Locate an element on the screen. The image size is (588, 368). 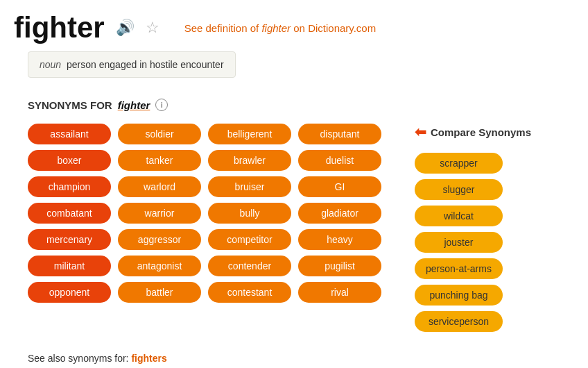
compare-label: Compare Synonyms is located at coordinates (481, 132).